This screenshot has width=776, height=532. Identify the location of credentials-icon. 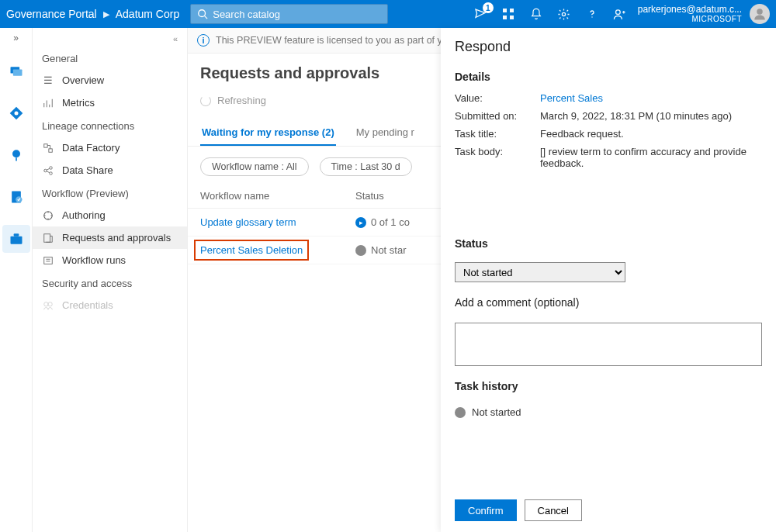
(48, 306).